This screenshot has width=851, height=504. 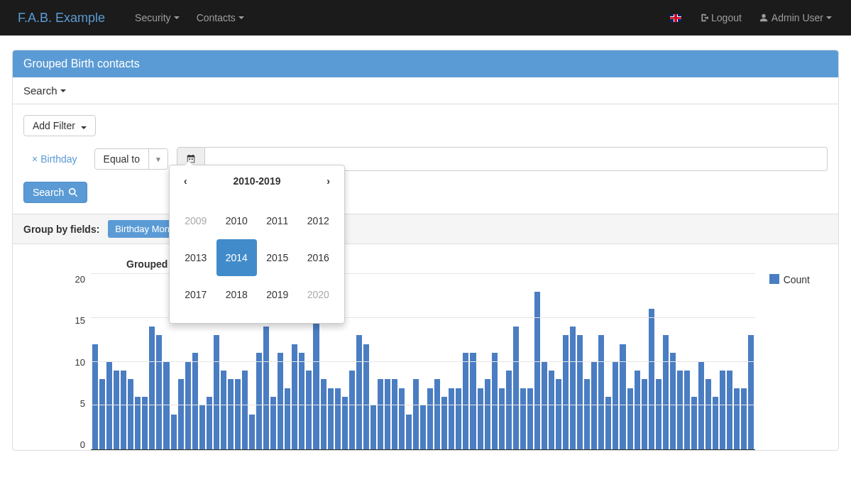 I want to click on nav-contacts: Contacts, so click(x=220, y=18).